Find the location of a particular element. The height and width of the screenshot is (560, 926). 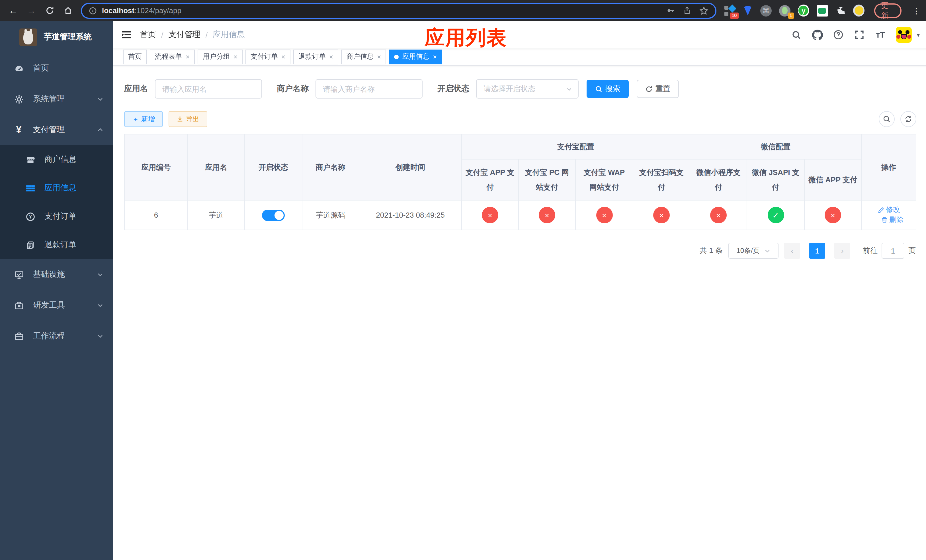

tag-merchant-info: 商户信息× is located at coordinates (364, 57).